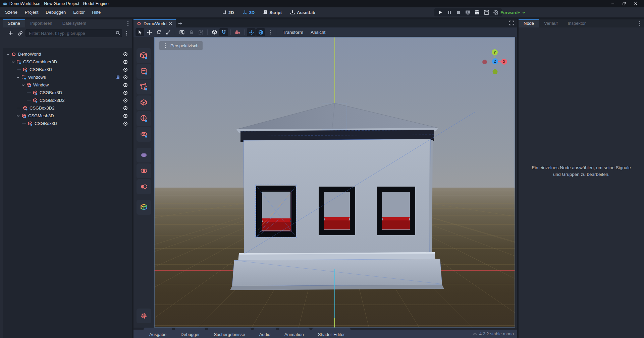 This screenshot has width=644, height=338. Describe the element at coordinates (265, 333) in the screenshot. I see `bottom-tab-audio: Audio` at that location.